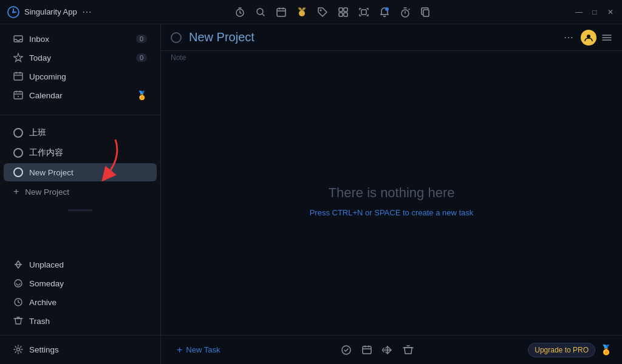 Image resolution: width=622 pixels, height=364 pixels. I want to click on sidebar-item-settings: Settings, so click(80, 349).